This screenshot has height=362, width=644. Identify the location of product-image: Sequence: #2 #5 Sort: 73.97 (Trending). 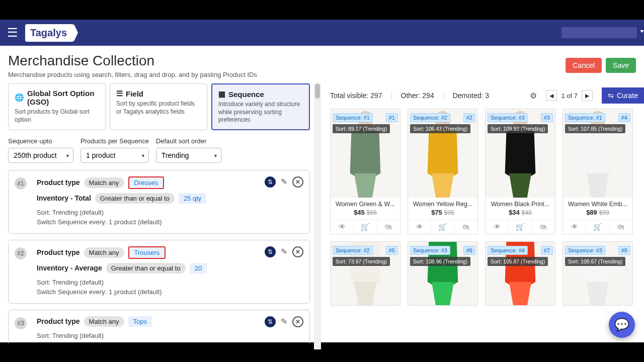
(365, 274).